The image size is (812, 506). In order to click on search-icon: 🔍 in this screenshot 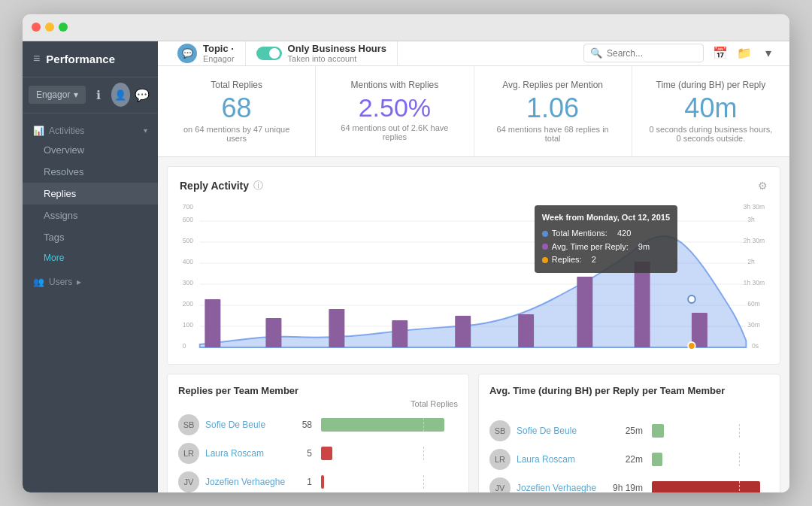, I will do `click(596, 53)`.